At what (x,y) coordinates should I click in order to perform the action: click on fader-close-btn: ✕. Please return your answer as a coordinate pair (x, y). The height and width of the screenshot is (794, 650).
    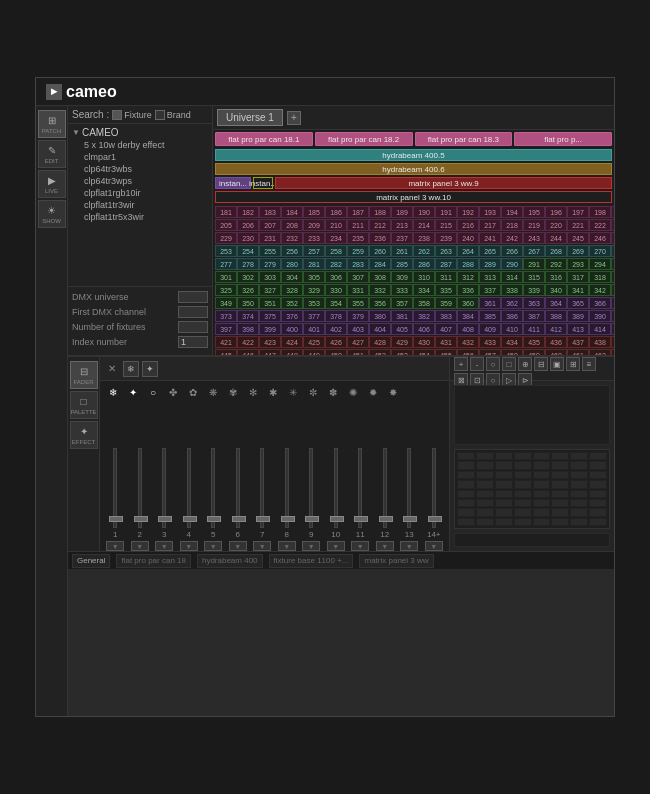
    Looking at the image, I should click on (112, 368).